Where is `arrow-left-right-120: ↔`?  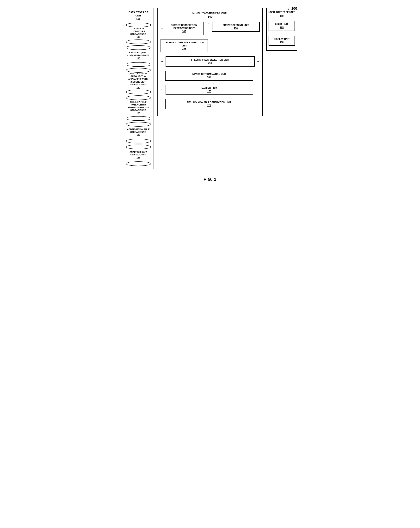
arrow-left-right-120: ↔ is located at coordinates (162, 61).